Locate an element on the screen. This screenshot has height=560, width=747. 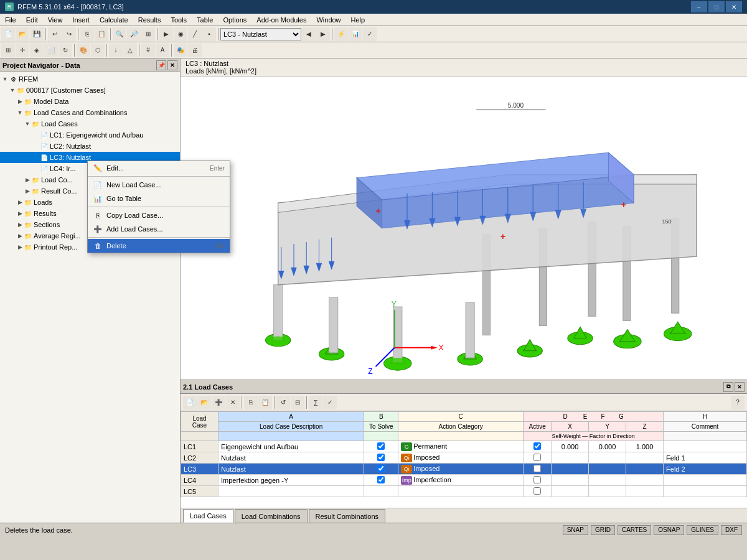
tab-load-combinations: Load Combinations is located at coordinates (271, 516).